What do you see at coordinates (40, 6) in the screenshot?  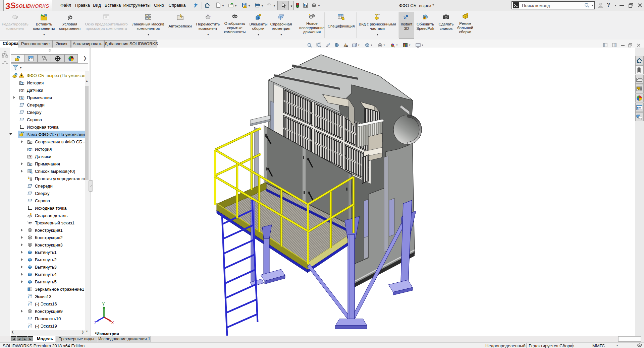 I see `svg-text: WORKS` at bounding box center [40, 6].